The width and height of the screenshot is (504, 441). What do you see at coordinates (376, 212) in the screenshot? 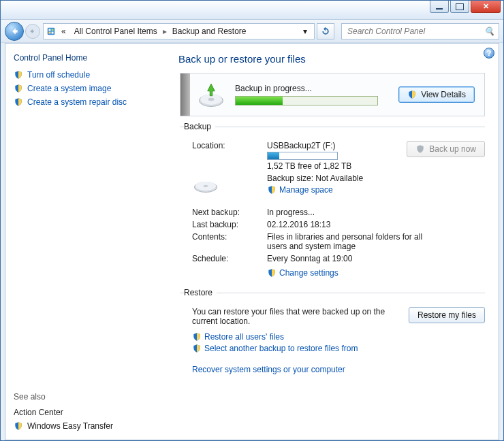
I see `next-backup-value: In progress...` at bounding box center [376, 212].